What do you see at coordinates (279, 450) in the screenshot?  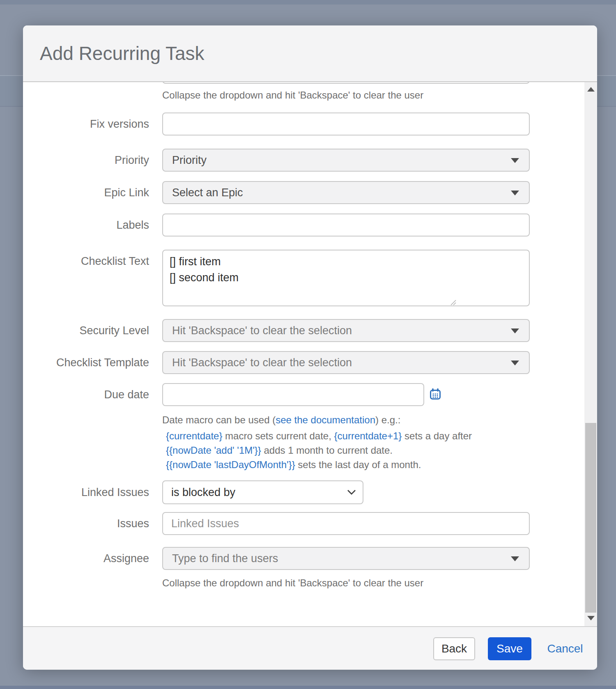 I see `date-macro-example-2: {{nowDate 'add' '1M'}} adds 1 month to c…` at bounding box center [279, 450].